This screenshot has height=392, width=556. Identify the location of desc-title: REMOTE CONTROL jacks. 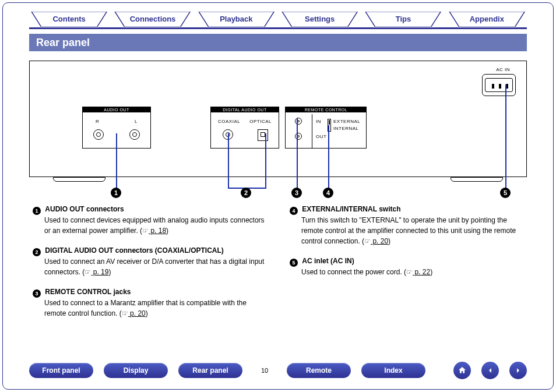
(87, 292).